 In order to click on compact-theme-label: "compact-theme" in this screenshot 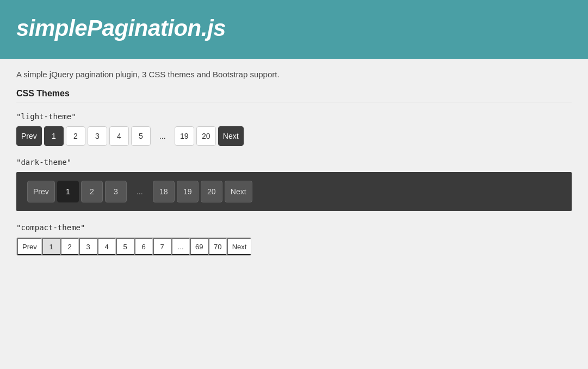, I will do `click(294, 227)`.